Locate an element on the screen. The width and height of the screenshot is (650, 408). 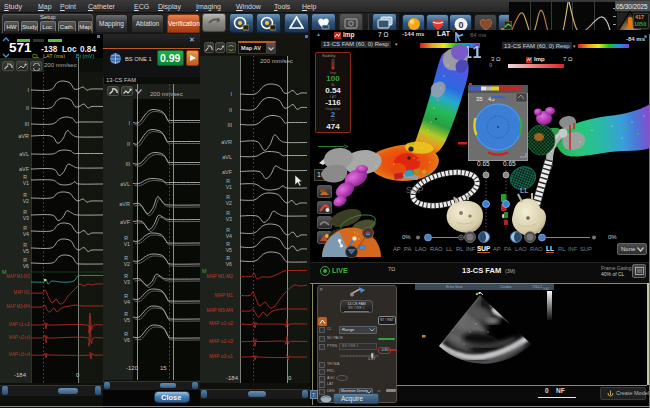
svg-text: SUP is located at coordinates (415, 190).